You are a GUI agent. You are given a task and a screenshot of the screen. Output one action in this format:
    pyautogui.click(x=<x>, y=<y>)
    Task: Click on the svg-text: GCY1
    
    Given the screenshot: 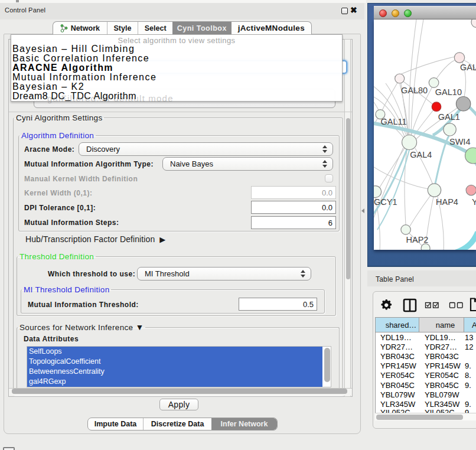 What is the action you would take?
    pyautogui.click(x=386, y=202)
    